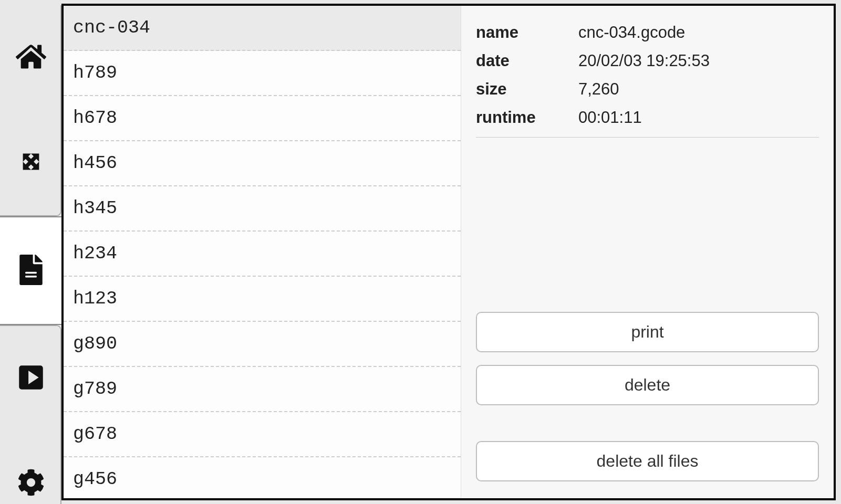  What do you see at coordinates (31, 484) in the screenshot?
I see `gear-icon` at bounding box center [31, 484].